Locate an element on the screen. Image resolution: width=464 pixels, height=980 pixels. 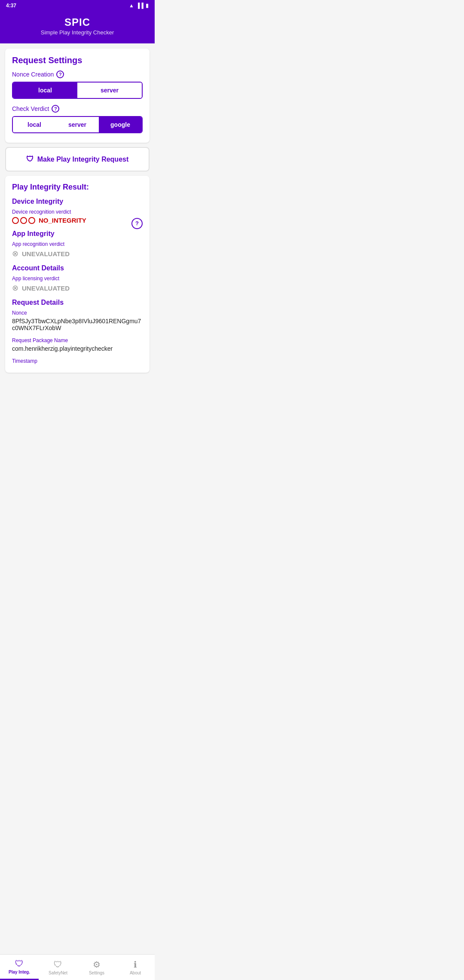
account-details-title: Account Details is located at coordinates (77, 268).